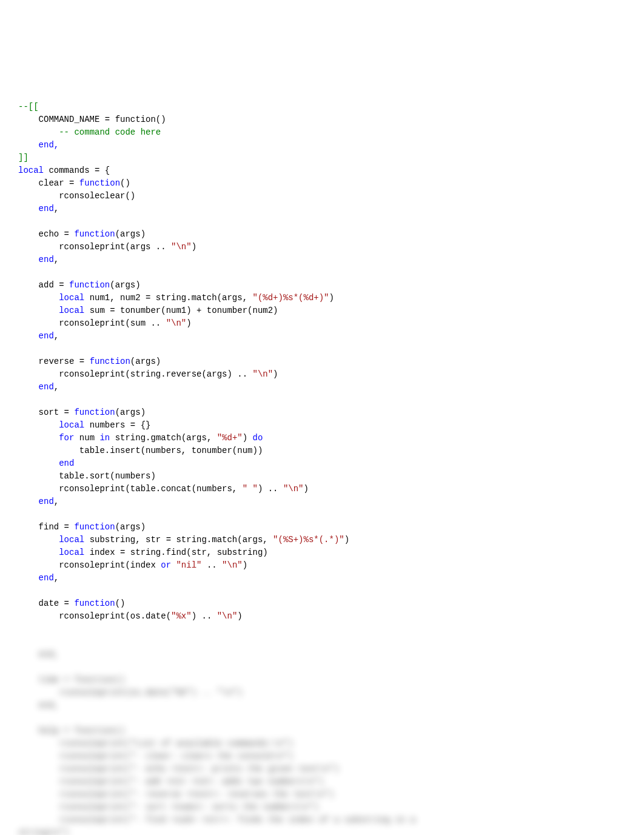  What do you see at coordinates (322, 451) in the screenshot?
I see `code-line: table.insert(numbers, tonumber(num))` at bounding box center [322, 451].